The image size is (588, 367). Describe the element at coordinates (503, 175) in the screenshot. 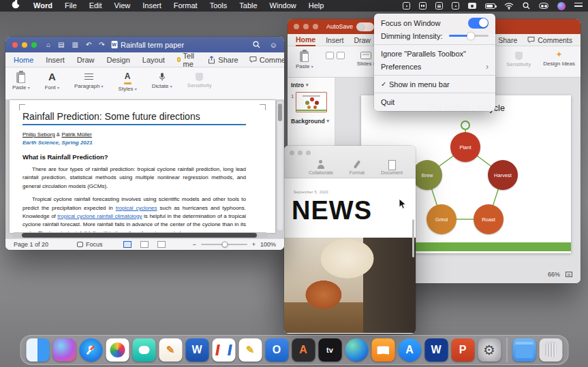

I see `cycle-node-harvest: Harvest` at that location.